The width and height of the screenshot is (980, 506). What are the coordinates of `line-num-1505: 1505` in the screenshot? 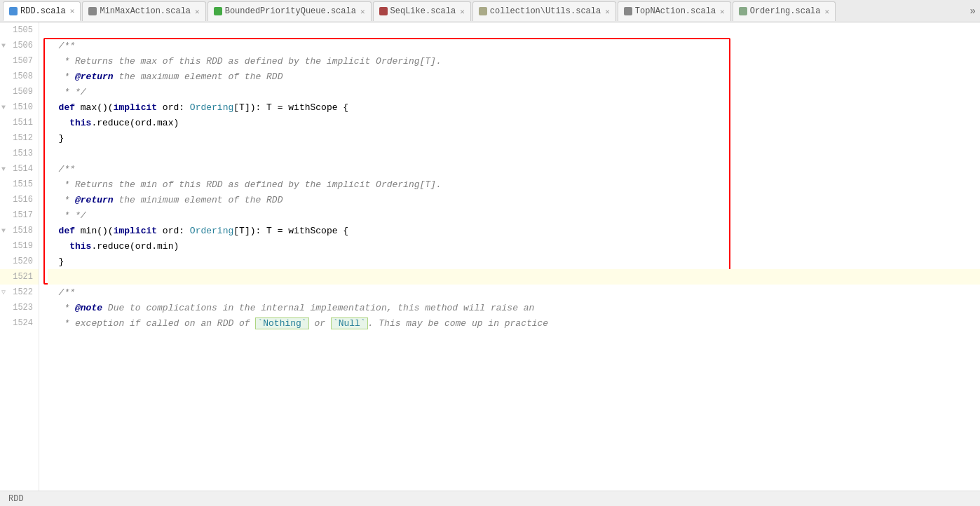 It's located at (20, 30).